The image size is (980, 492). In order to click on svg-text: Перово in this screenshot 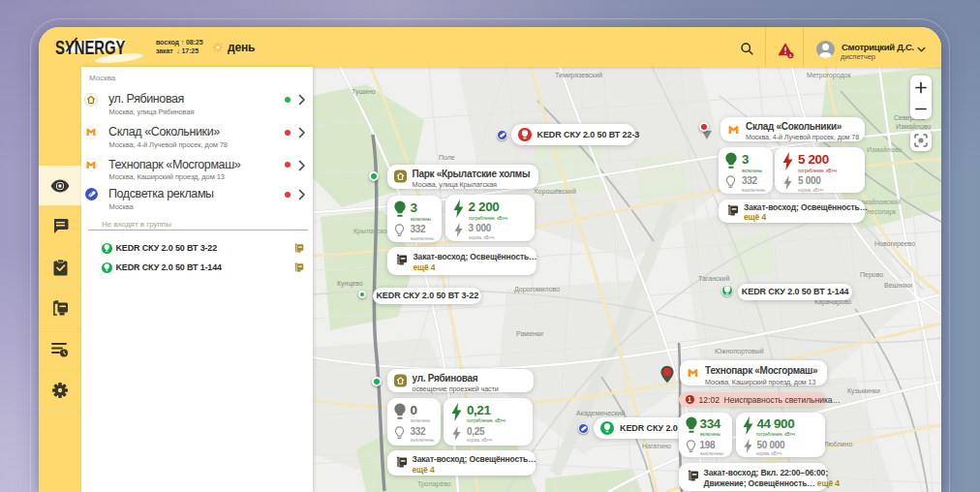, I will do `click(872, 275)`.